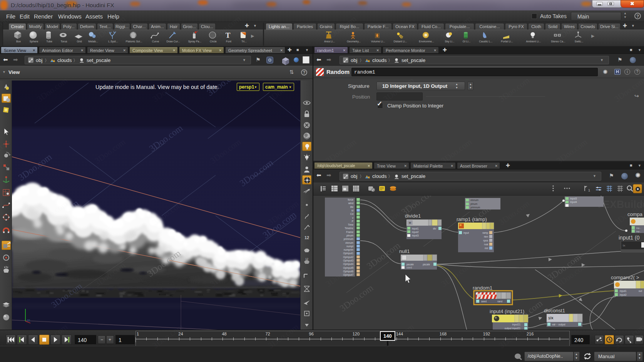 This screenshot has width=644, height=362. I want to click on svg-text: input21, so click(517, 325).